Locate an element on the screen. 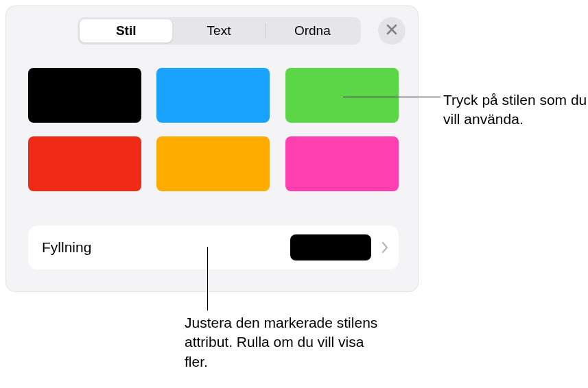 The width and height of the screenshot is (588, 388). tab-ordna: Ordna is located at coordinates (313, 31).